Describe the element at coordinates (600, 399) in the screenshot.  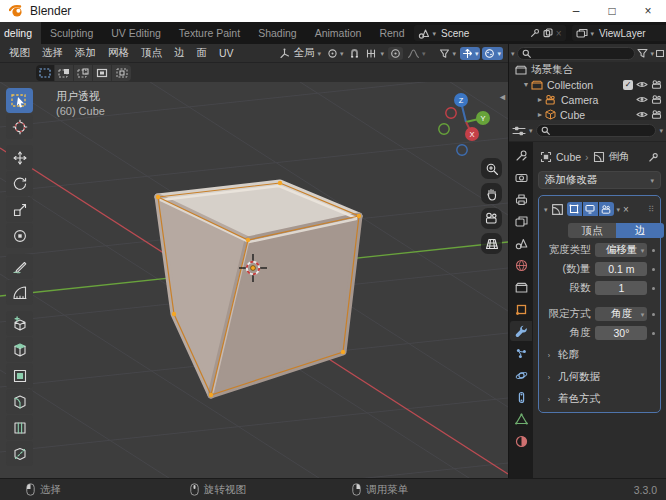
I see `section-shading: › 着色方式` at that location.